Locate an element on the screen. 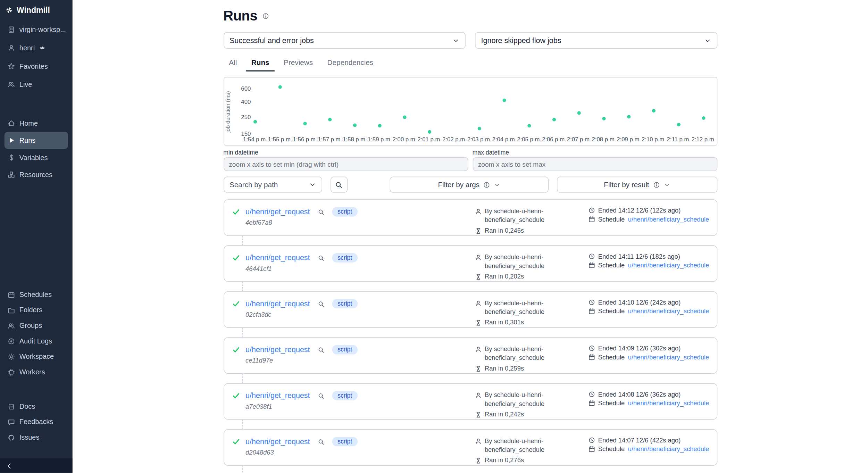 This screenshot has height=473, width=868. svg-text: 2:02 p.m. is located at coordinates (454, 140).